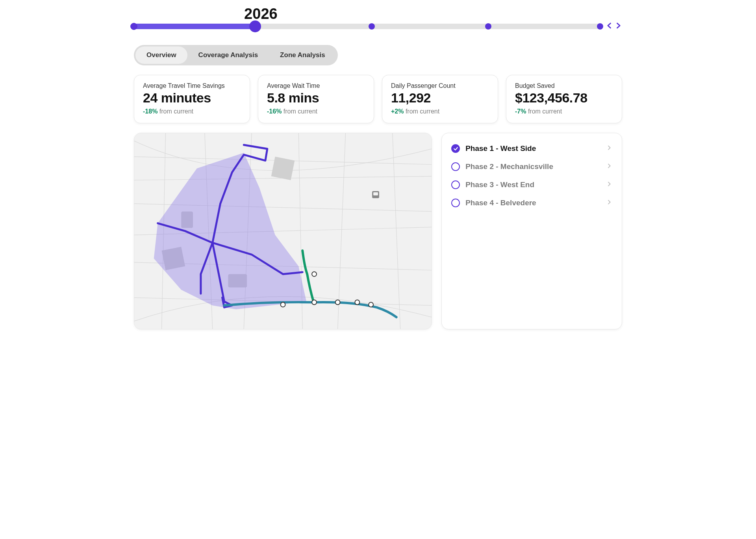  What do you see at coordinates (532, 149) in the screenshot?
I see `phase-item-1: Phase 1 - West Side` at bounding box center [532, 149].